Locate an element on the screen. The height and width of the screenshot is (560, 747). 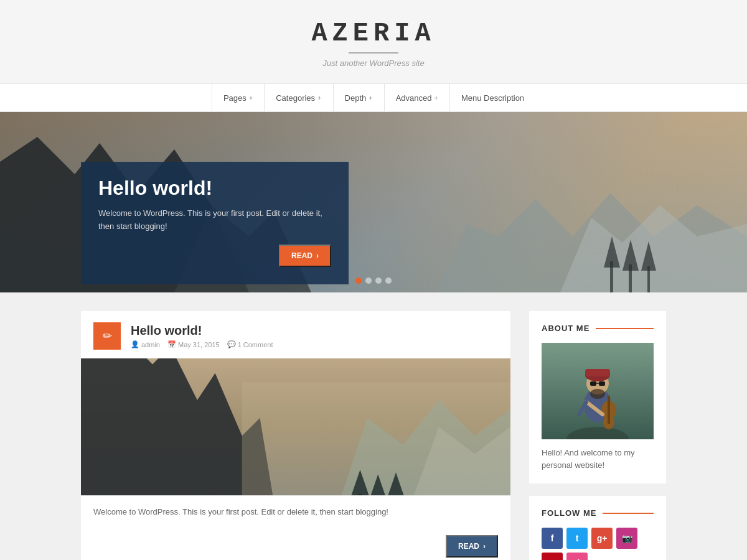
dribbble-icon: d is located at coordinates (577, 556).